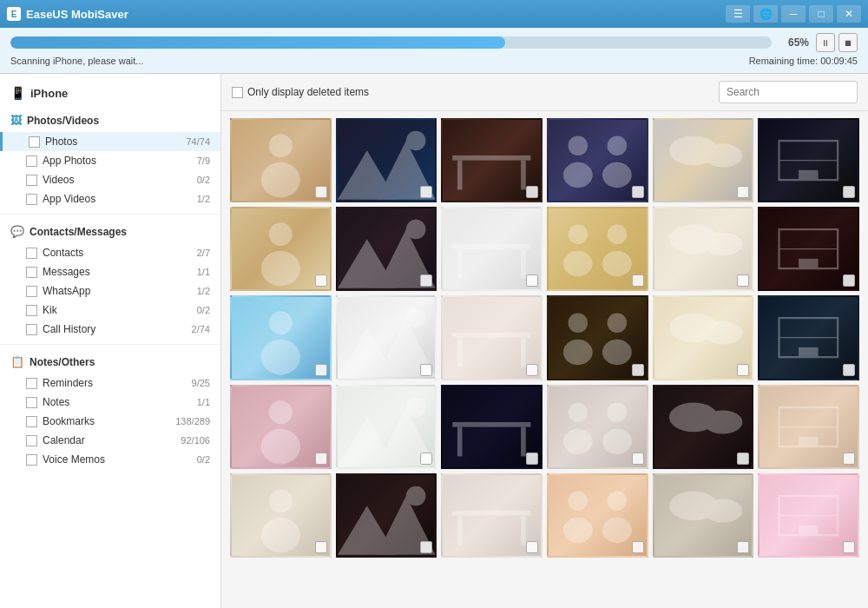 The height and width of the screenshot is (608, 868). What do you see at coordinates (738, 14) in the screenshot?
I see `menu-button: ☰` at bounding box center [738, 14].